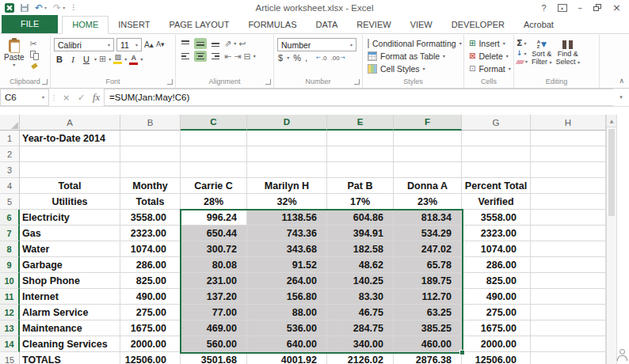 This screenshot has width=629, height=364. Describe the element at coordinates (10, 233) in the screenshot. I see `row-header-7: 7` at that location.